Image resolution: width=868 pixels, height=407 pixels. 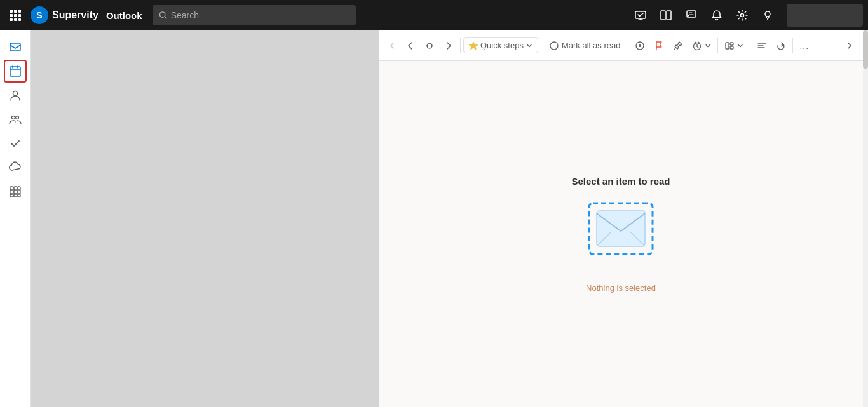 What do you see at coordinates (39, 15) in the screenshot?
I see `logo-circle: S` at bounding box center [39, 15].